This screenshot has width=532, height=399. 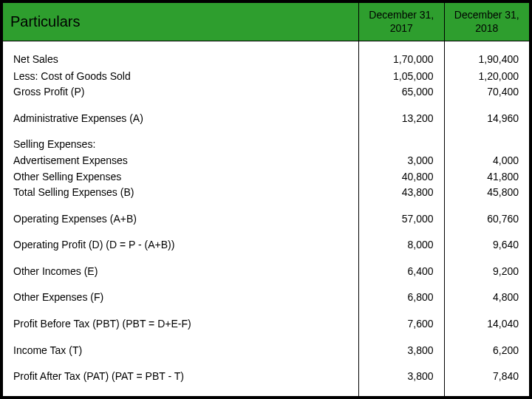 What do you see at coordinates (402, 22) in the screenshot?
I see `header-year-2017: December 31, 2017` at bounding box center [402, 22].